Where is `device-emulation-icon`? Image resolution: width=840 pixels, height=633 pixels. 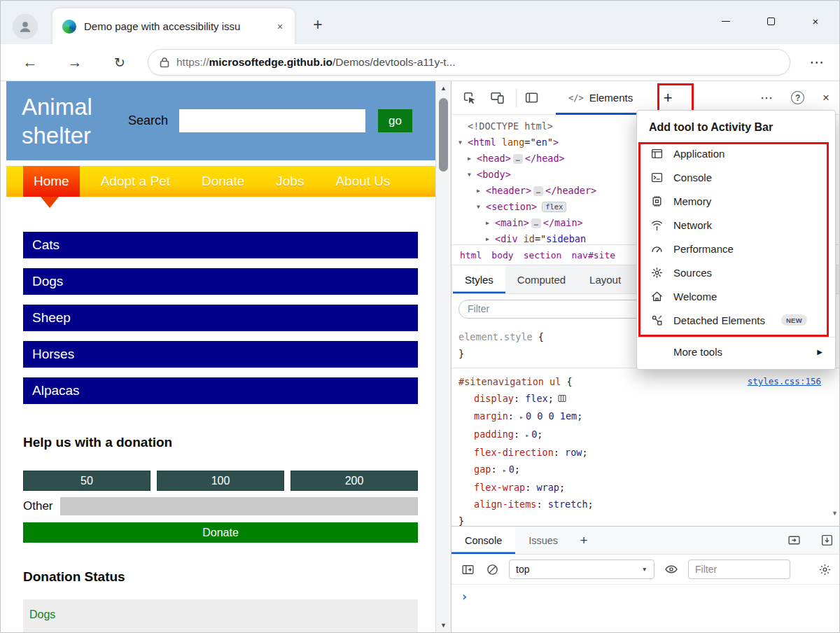 device-emulation-icon is located at coordinates (497, 98).